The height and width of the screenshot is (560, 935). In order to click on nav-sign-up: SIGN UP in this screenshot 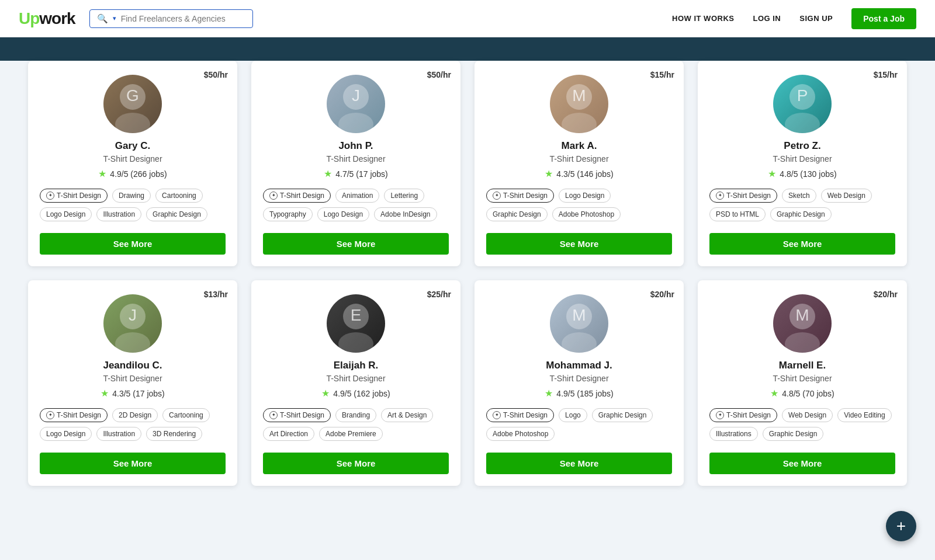, I will do `click(816, 19)`.